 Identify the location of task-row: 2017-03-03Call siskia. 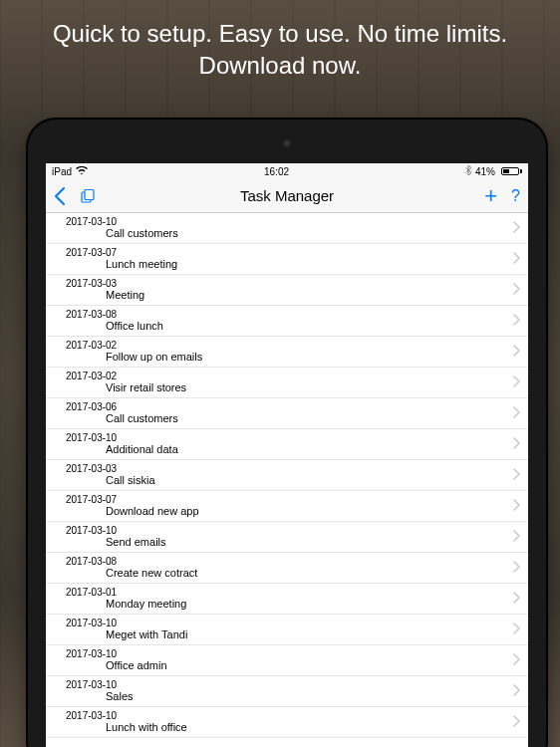
(287, 476).